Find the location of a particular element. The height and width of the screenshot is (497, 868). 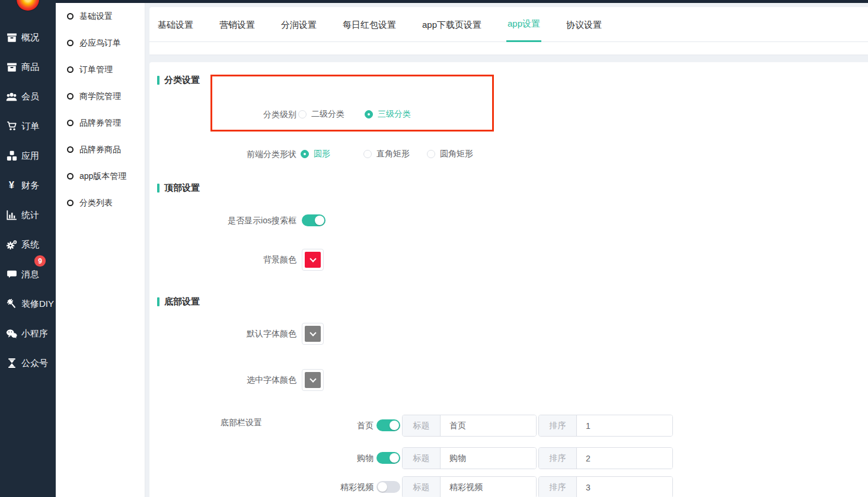

sidebar-item-label: 订单 is located at coordinates (30, 127).